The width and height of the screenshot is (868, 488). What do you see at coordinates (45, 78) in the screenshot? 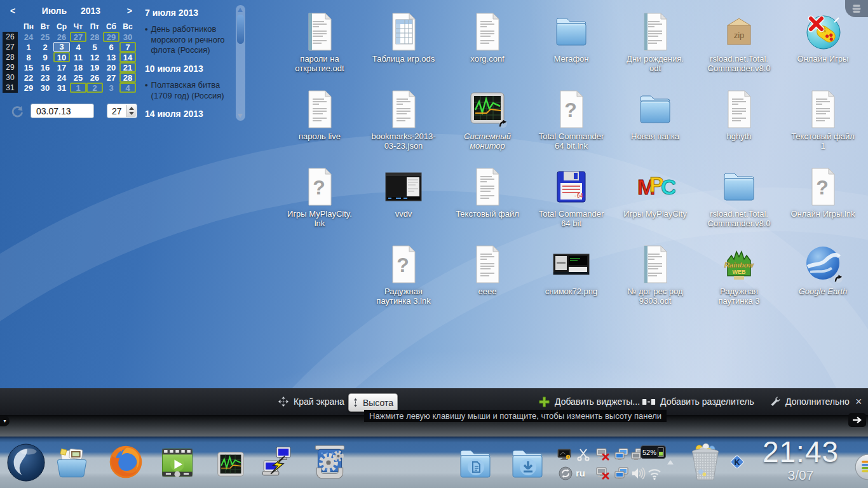
I see `calendar-day: 23` at bounding box center [45, 78].